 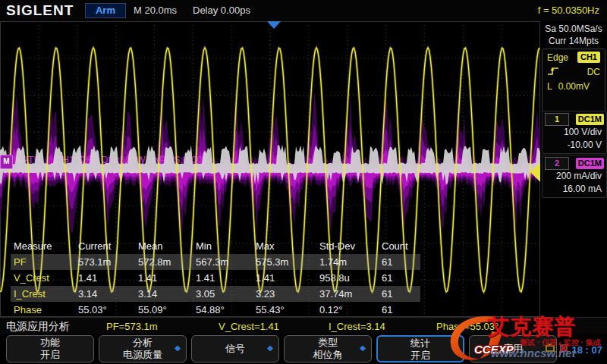 I want to click on trigger-panel: Edge CH1 DC L 0.00mV, so click(x=574, y=80).